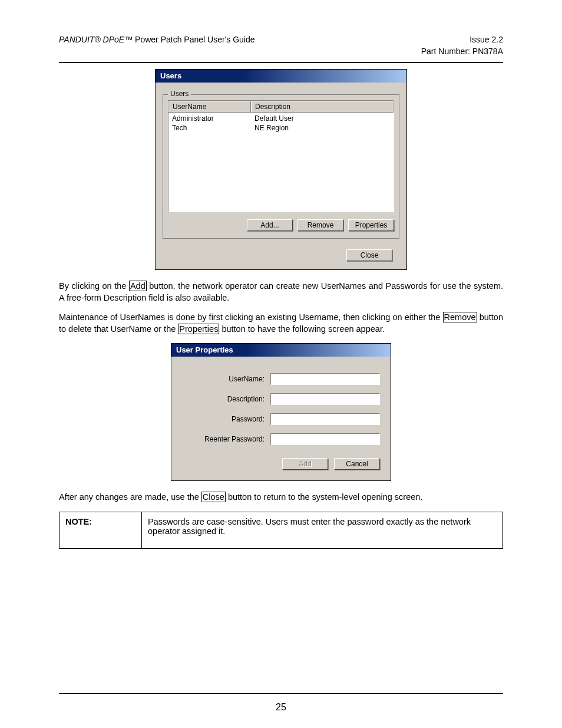 The height and width of the screenshot is (728, 562). What do you see at coordinates (281, 156) in the screenshot?
I see `users-listview: UserName Description Administrator Defau…` at bounding box center [281, 156].